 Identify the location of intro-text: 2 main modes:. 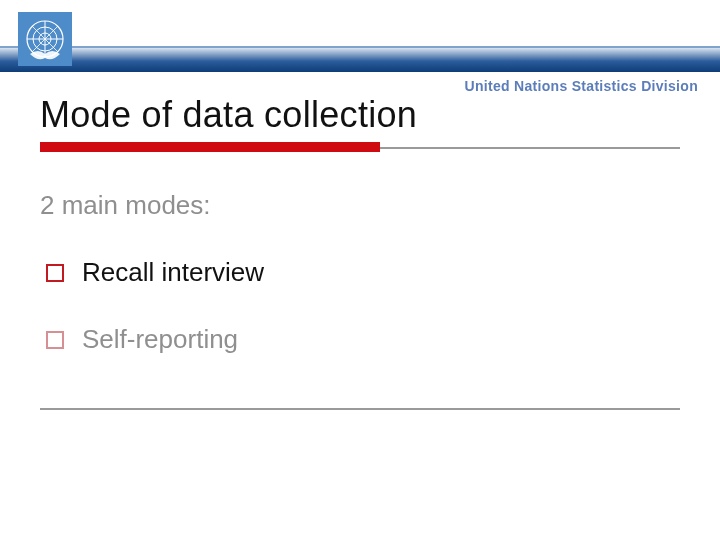
(350, 206).